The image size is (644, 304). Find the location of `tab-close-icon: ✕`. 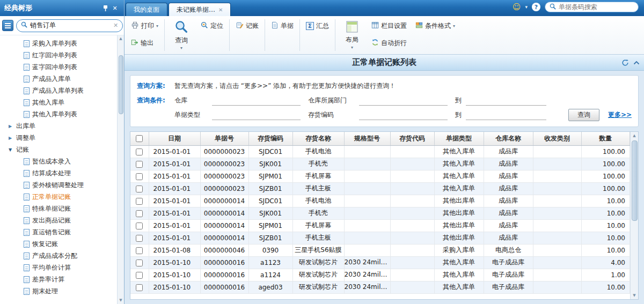

tab-close-icon: ✕ is located at coordinates (221, 10).